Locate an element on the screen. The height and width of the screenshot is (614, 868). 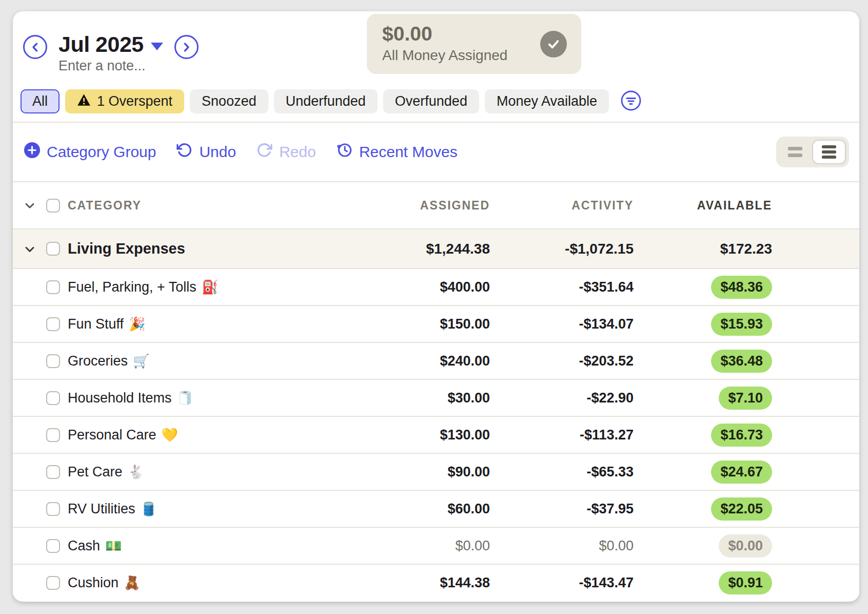
category-name: Cash is located at coordinates (84, 546).